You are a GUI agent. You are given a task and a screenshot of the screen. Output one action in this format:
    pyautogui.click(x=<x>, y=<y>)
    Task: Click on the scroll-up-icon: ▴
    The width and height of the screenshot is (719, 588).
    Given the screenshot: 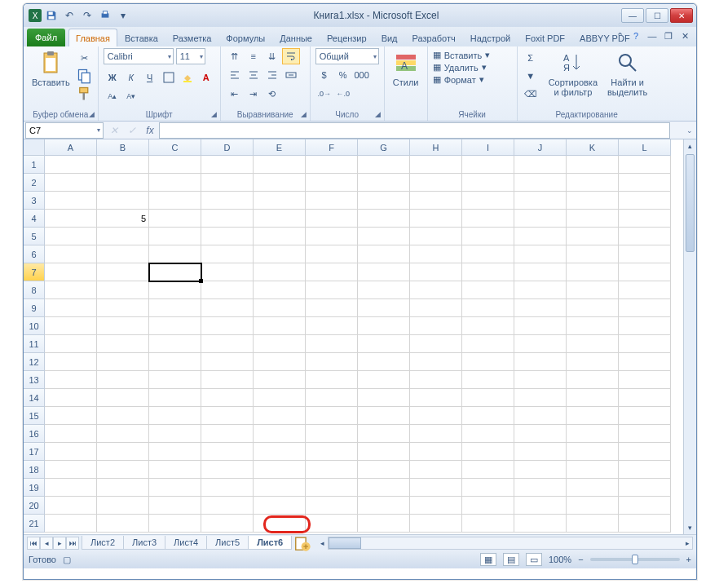 What is the action you would take?
    pyautogui.click(x=690, y=146)
    